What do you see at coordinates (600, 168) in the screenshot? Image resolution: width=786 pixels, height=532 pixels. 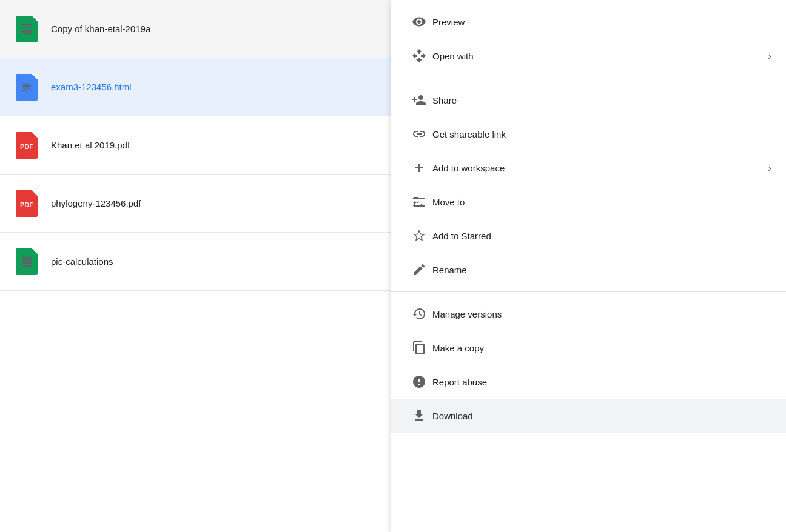 I see `add-workspace-label: Add to workspace` at bounding box center [600, 168].